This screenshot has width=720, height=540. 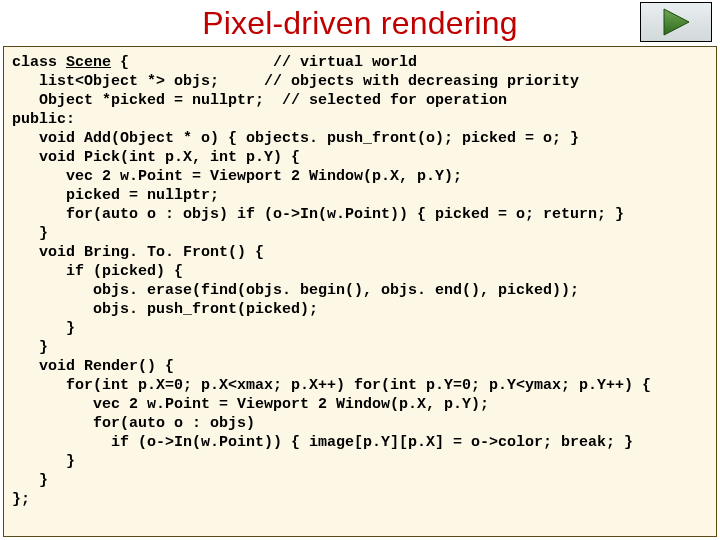 What do you see at coordinates (360, 23) in the screenshot?
I see `header: Pixel-driven rendering` at bounding box center [360, 23].